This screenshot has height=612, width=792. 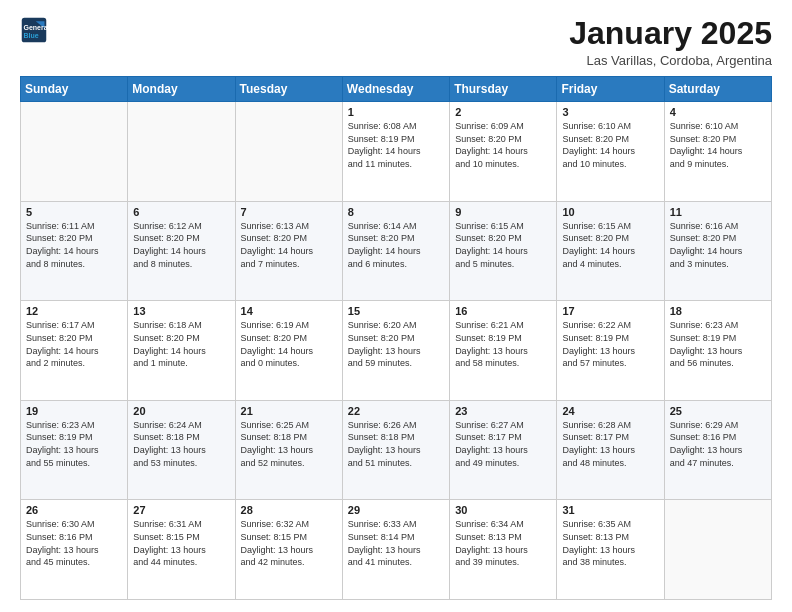 I want to click on cell-text-line: and 2 minutes., so click(x=74, y=364).